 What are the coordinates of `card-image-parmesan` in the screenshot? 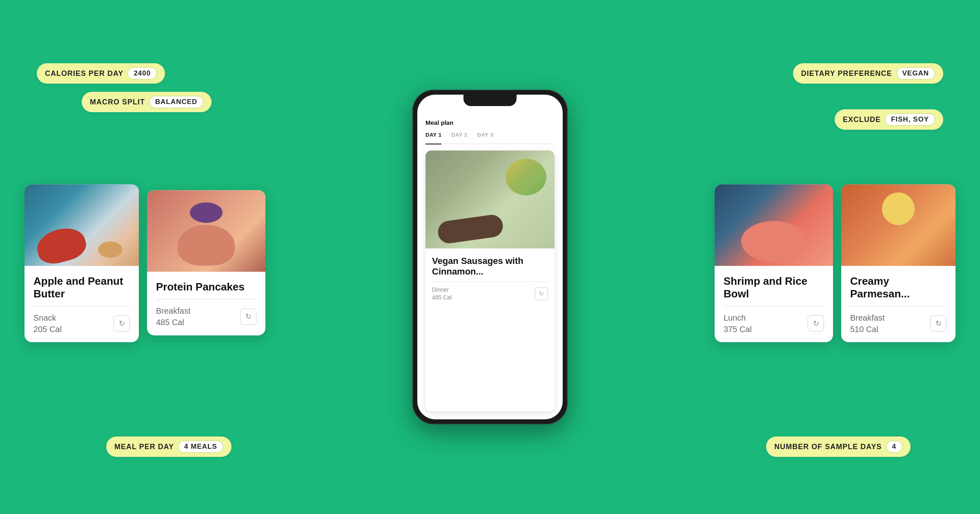 It's located at (898, 225).